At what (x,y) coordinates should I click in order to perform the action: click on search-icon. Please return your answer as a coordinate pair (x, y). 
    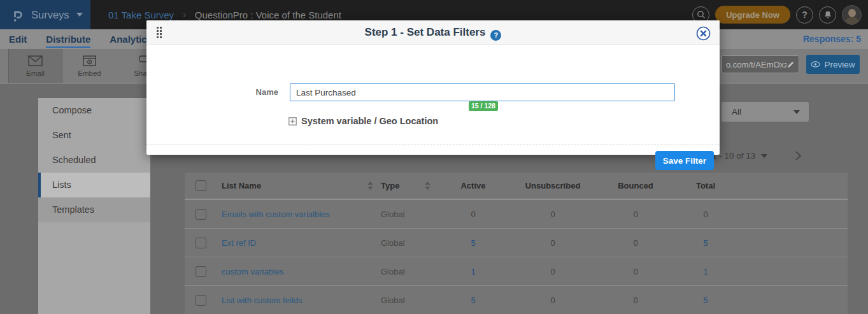
    Looking at the image, I should click on (701, 15).